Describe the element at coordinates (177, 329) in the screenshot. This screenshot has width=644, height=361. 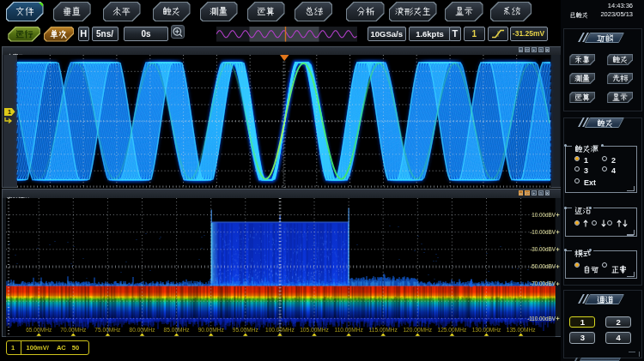
I see `svg-text: 85.00MHz` at that location.